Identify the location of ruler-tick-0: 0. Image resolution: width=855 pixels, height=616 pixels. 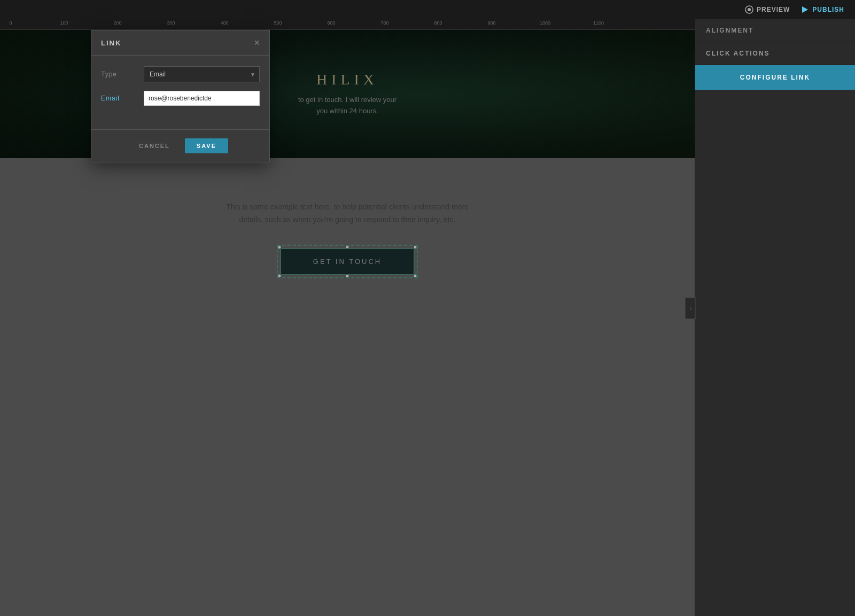
(11, 23).